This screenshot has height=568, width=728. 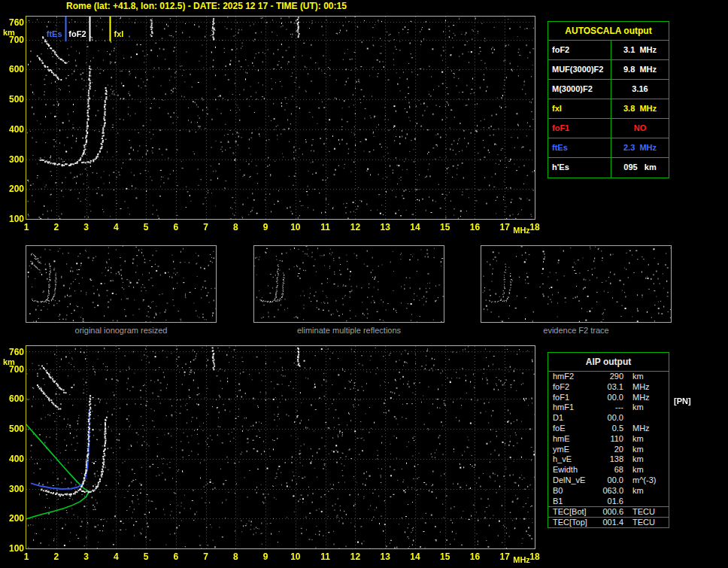 I want to click on param-label: D1, so click(x=572, y=418).